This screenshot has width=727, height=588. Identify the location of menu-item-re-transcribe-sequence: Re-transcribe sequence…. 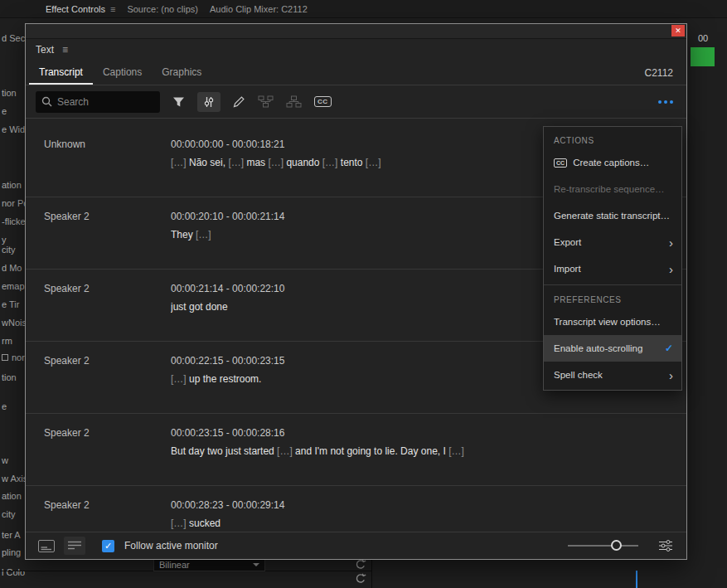
(613, 189).